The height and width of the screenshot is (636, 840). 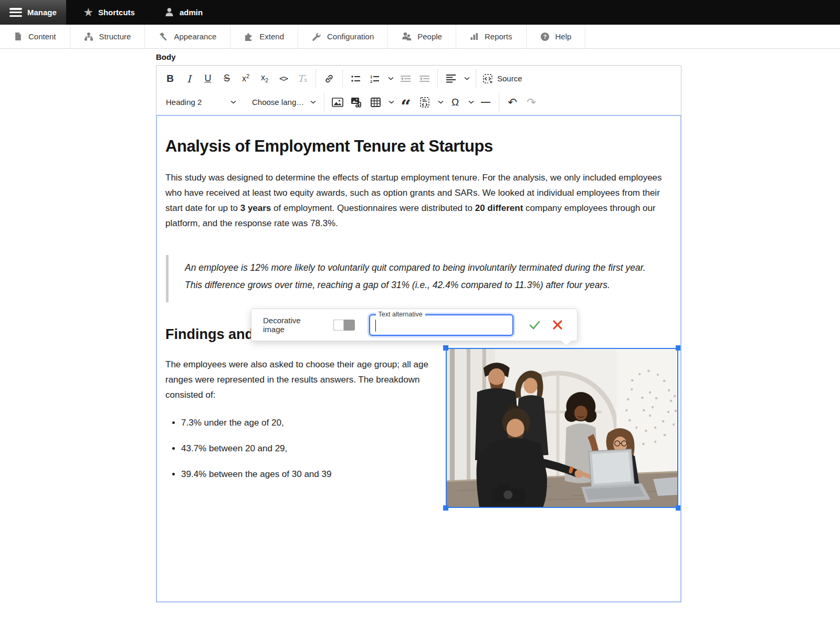 I want to click on cancel-alt-button, so click(x=558, y=325).